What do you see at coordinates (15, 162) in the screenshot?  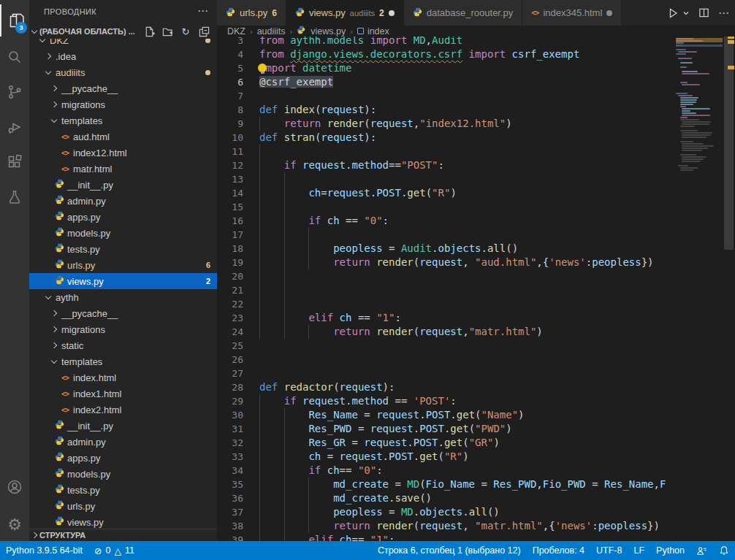 I see `extensions-icon` at bounding box center [15, 162].